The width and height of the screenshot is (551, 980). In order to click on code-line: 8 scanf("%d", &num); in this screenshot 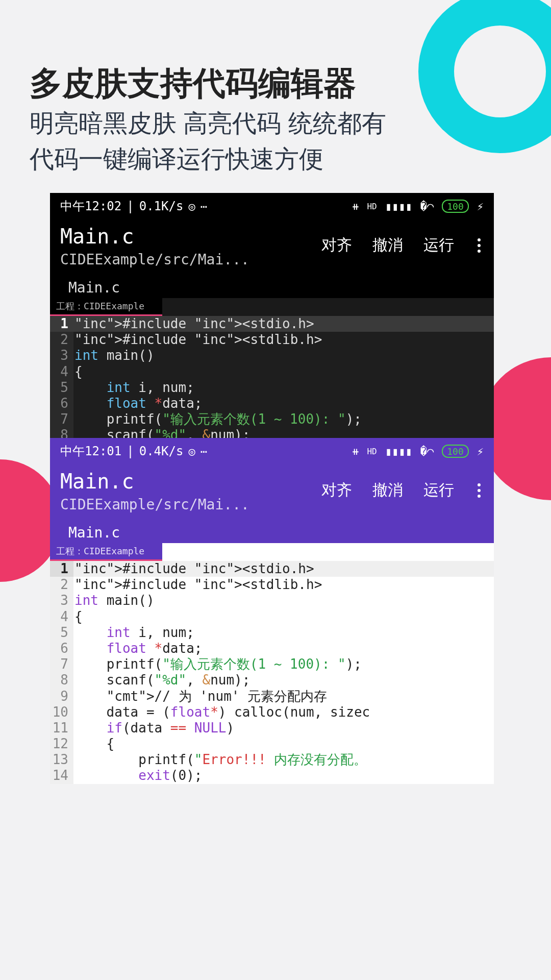, I will do `click(272, 680)`.